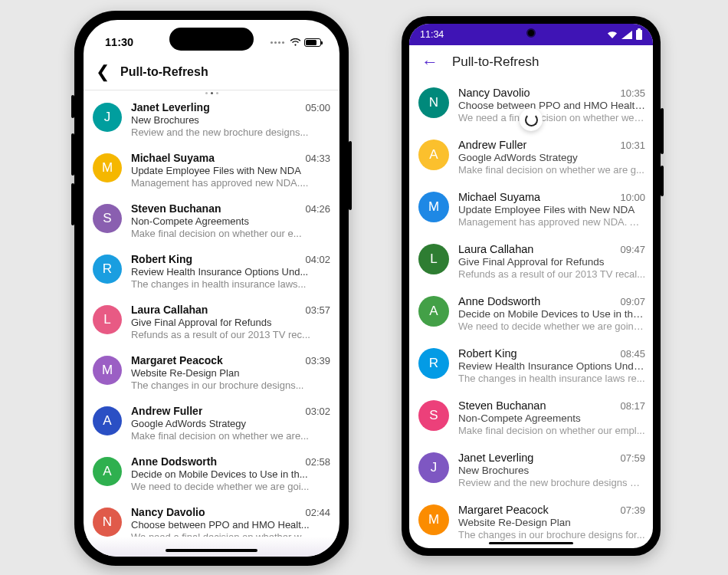 This screenshot has height=575, width=728. What do you see at coordinates (317, 512) in the screenshot?
I see `timestamp: 02:44` at bounding box center [317, 512].